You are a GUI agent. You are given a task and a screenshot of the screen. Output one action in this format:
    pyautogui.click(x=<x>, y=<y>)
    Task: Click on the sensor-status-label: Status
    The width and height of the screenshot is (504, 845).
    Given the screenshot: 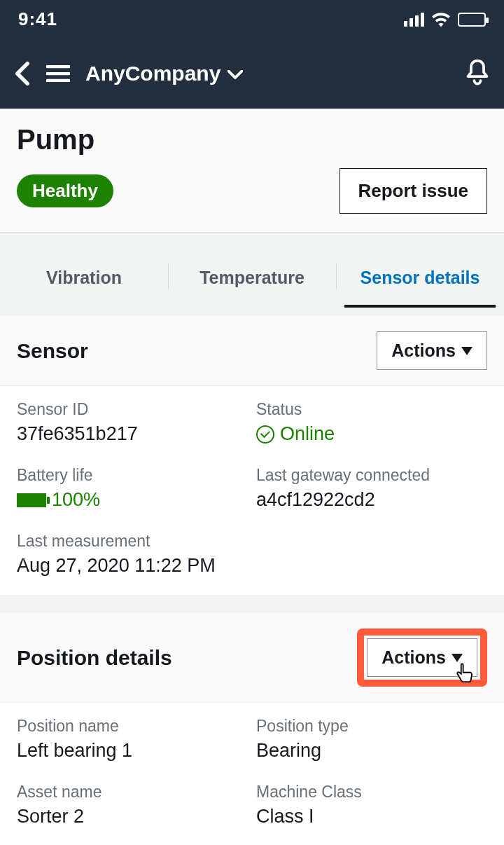 What is the action you would take?
    pyautogui.click(x=372, y=409)
    